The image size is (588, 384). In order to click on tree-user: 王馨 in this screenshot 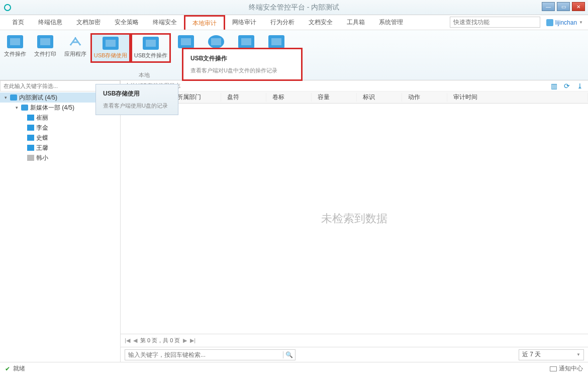, I will do `click(60, 148)`.